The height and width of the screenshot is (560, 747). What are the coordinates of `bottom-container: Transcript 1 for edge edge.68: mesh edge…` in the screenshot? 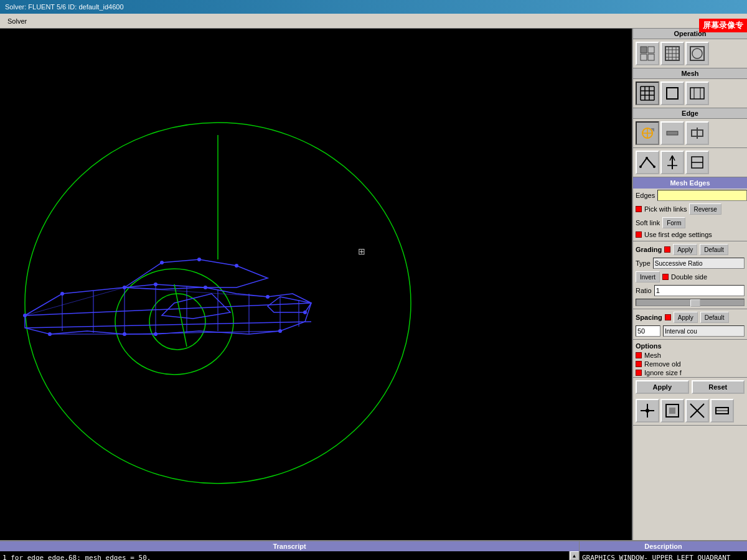 It's located at (374, 550).